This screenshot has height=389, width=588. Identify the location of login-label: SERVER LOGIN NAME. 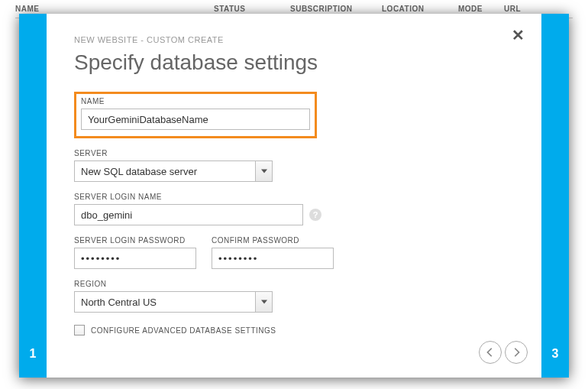
(292, 197).